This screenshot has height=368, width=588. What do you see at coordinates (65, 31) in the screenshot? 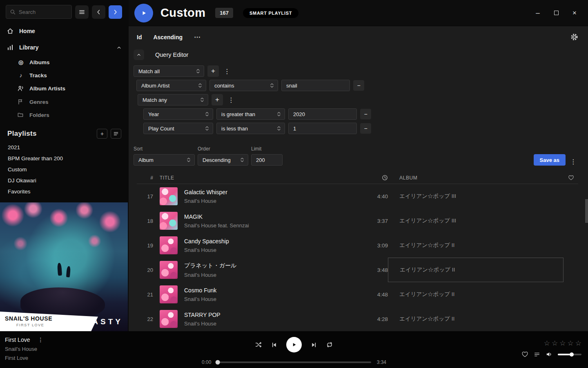
I see `sidebar-item-home: Home` at bounding box center [65, 31].